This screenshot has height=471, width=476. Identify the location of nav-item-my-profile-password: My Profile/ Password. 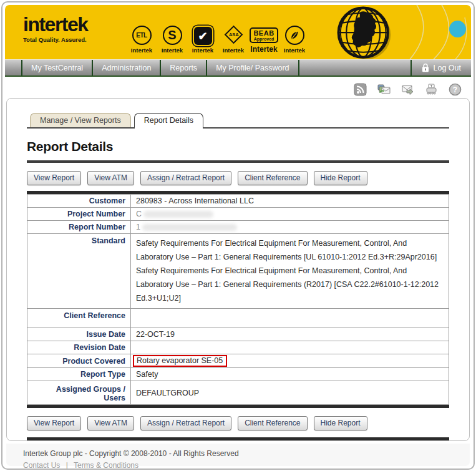
(252, 67).